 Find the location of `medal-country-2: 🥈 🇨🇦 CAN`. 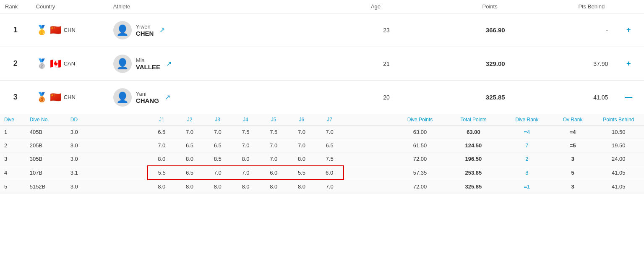

medal-country-2: 🥈 🇨🇦 CAN is located at coordinates (70, 64).